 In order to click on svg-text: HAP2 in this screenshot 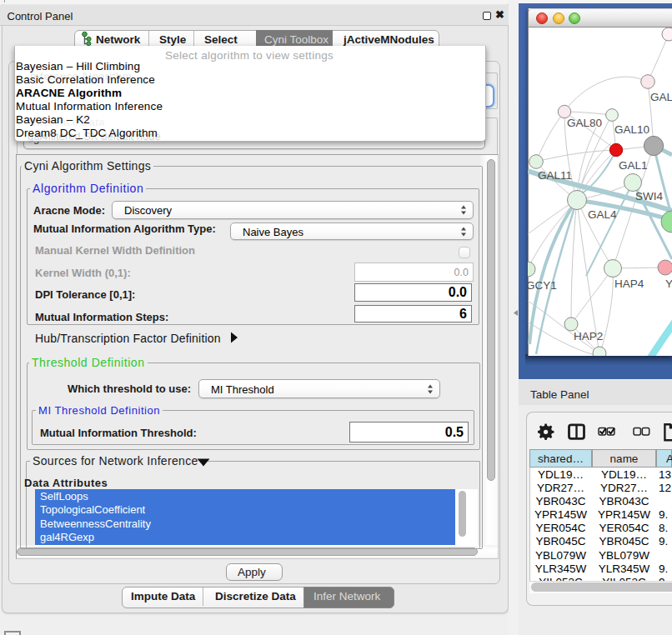, I will do `click(589, 337)`.